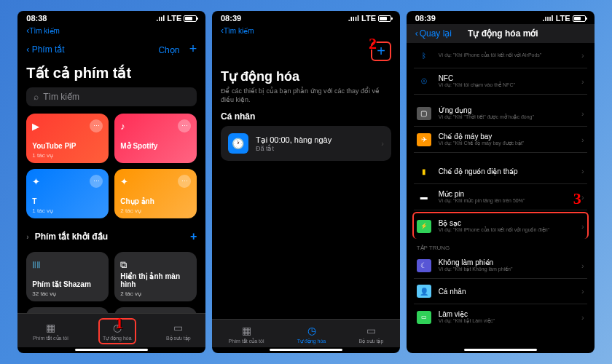 This screenshot has width=612, height=364. I want to click on tile-youtube-pip: ▶ ⋯ YouTube PiP 1 tác vụ, so click(67, 138).